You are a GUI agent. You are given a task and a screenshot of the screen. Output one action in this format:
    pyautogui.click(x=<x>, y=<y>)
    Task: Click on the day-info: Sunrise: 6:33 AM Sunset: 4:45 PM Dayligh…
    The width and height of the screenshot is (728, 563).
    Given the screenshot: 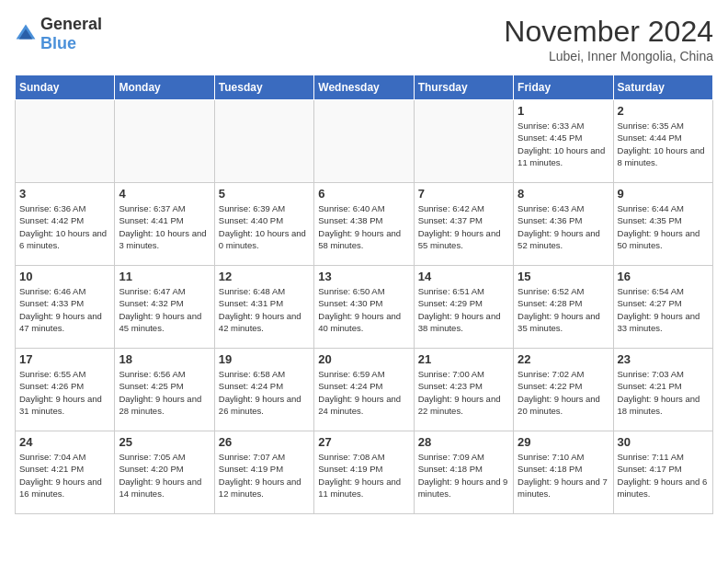 What is the action you would take?
    pyautogui.click(x=563, y=144)
    